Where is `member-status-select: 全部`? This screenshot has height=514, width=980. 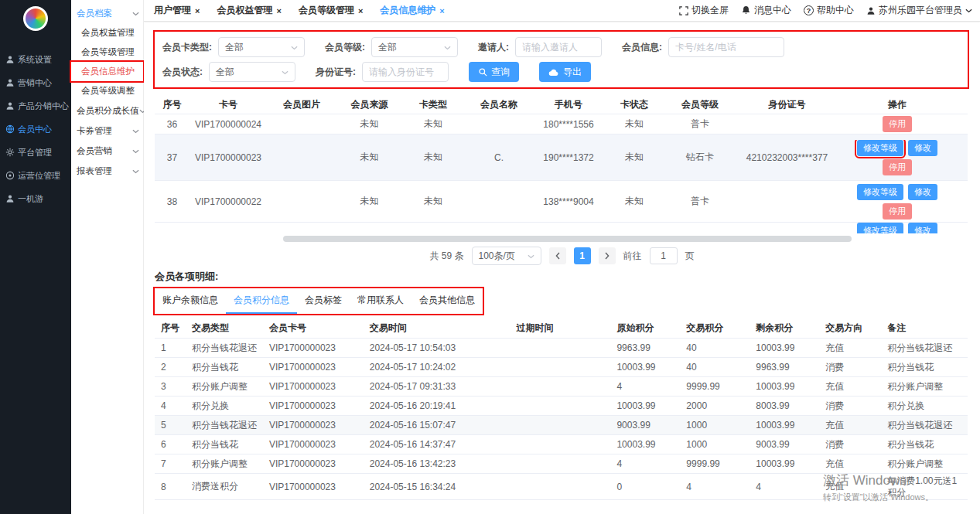
member-status-select: 全部 is located at coordinates (252, 72).